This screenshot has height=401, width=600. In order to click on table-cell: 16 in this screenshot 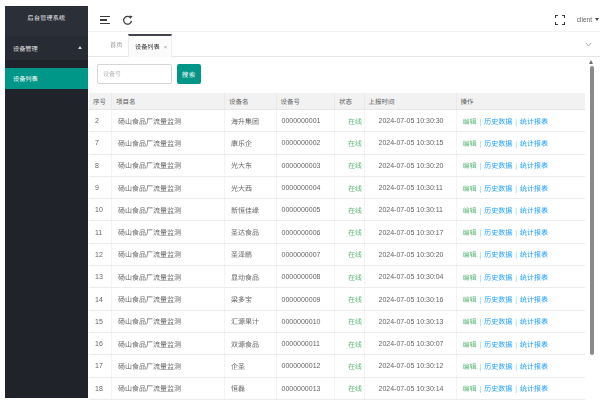, I will do `click(100, 343)`.